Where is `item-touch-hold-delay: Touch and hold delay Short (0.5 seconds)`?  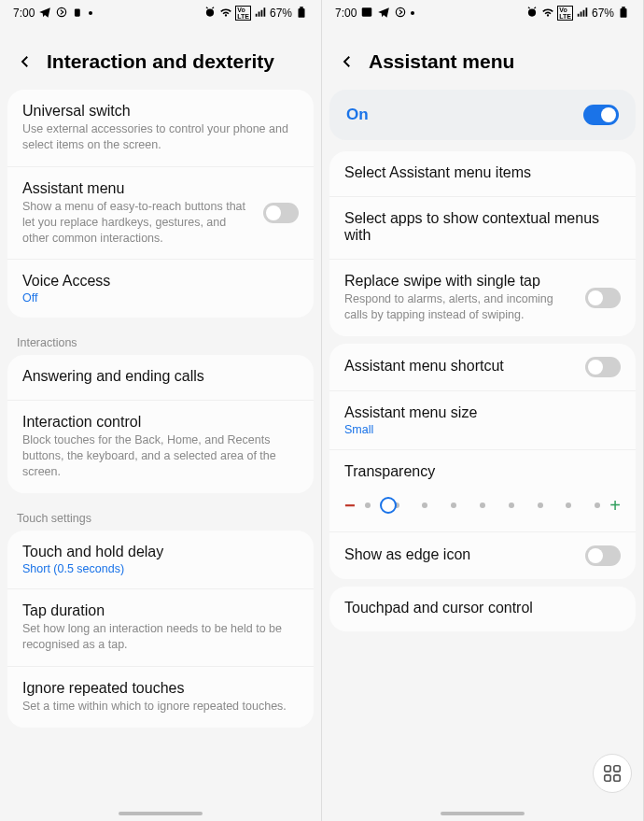 item-touch-hold-delay: Touch and hold delay Short (0.5 seconds) is located at coordinates (161, 560).